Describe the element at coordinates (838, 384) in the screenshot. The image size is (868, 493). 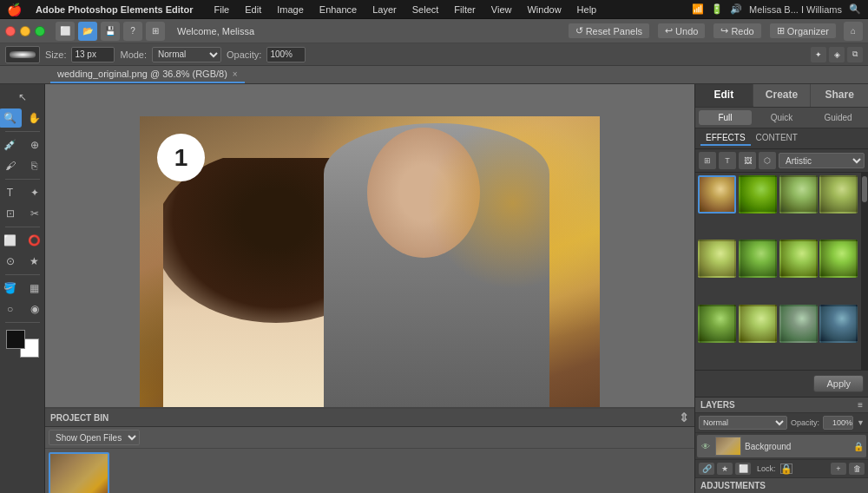
I see `apply-button: Apply` at that location.